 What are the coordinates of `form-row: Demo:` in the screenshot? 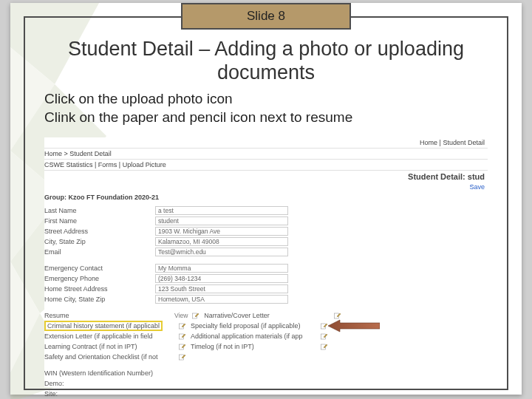 It's located at (266, 383).